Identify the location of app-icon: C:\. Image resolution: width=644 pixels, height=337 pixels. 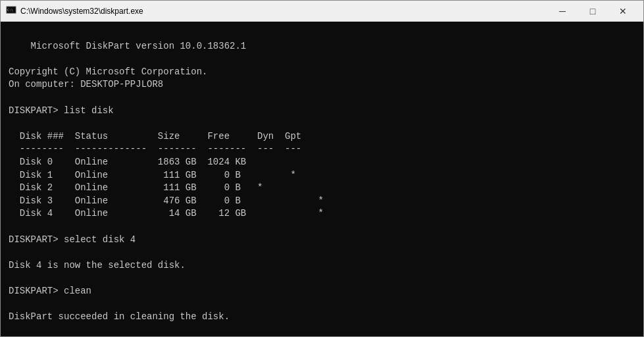
(11, 11).